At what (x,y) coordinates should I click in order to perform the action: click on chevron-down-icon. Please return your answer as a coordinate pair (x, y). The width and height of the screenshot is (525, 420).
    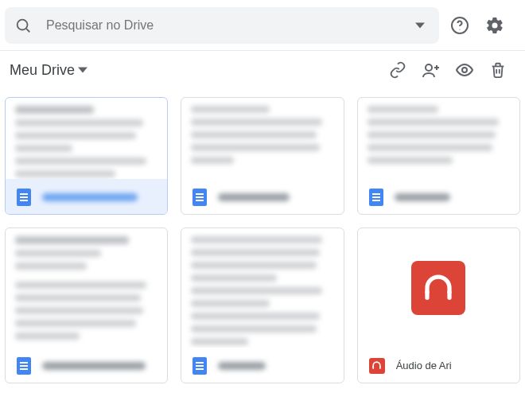
    Looking at the image, I should click on (83, 70).